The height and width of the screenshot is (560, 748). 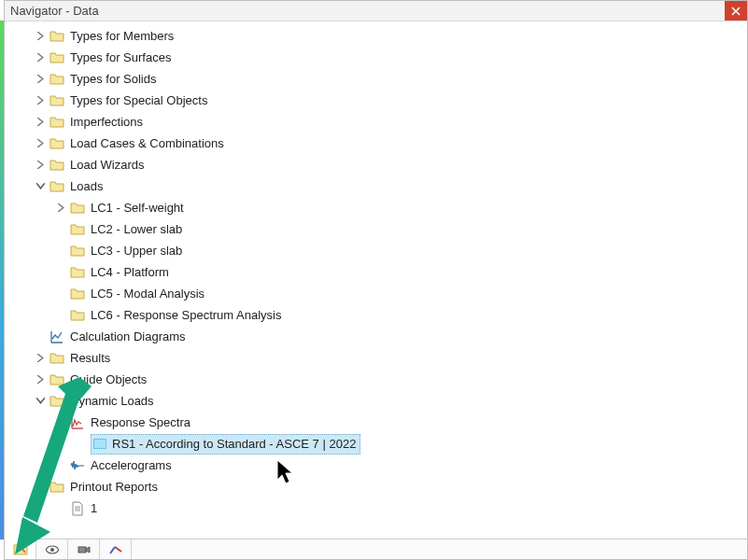 What do you see at coordinates (21, 550) in the screenshot?
I see `data-tab-icon` at bounding box center [21, 550].